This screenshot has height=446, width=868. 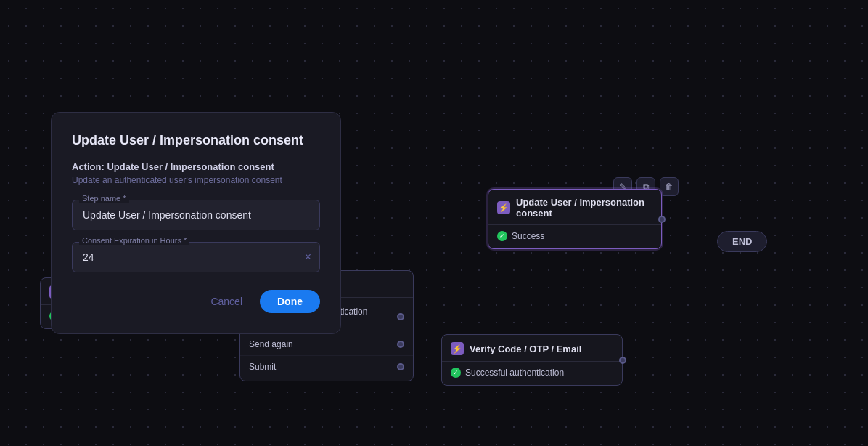 What do you see at coordinates (196, 167) in the screenshot?
I see `modal-action-label: Action: Update User / Impersonation cons…` at bounding box center [196, 167].